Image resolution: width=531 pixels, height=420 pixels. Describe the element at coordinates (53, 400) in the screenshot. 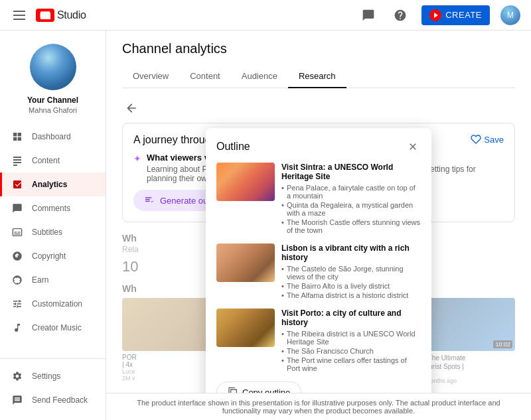

I see `sidebar-item-feedback: Send Feedback` at that location.